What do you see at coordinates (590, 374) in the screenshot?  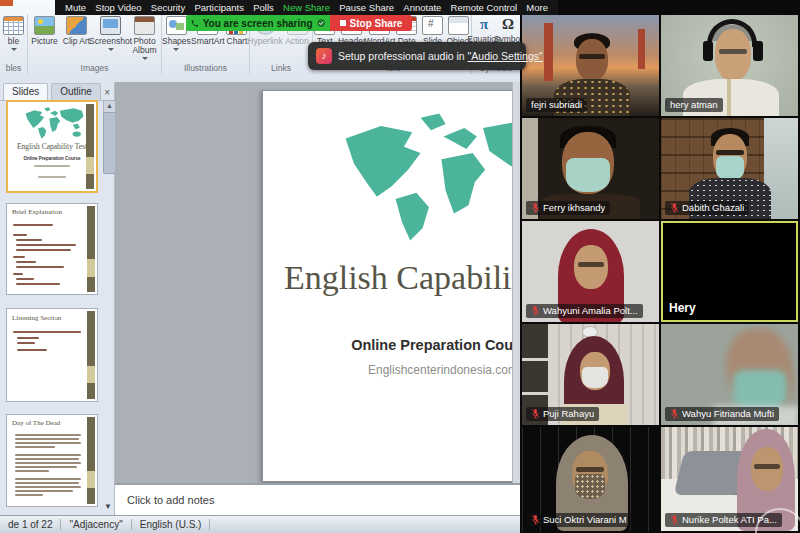 I see `video-tile-puji-rahayu: Puji Rahayu` at bounding box center [590, 374].